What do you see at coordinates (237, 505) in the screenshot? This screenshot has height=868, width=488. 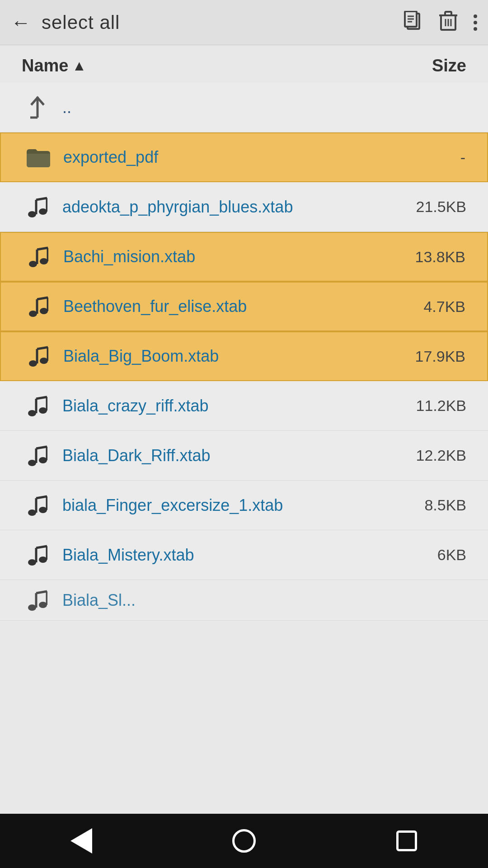 I see `file-name-label: biala_Finger_excersize_1.xtab` at bounding box center [237, 505].